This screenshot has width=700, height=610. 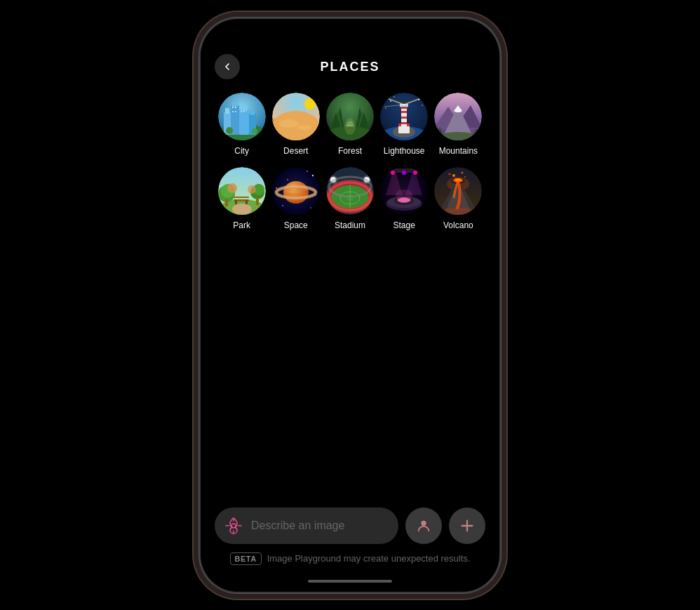 What do you see at coordinates (459, 199) in the screenshot?
I see `place-item-volcano: Volcano` at bounding box center [459, 199].